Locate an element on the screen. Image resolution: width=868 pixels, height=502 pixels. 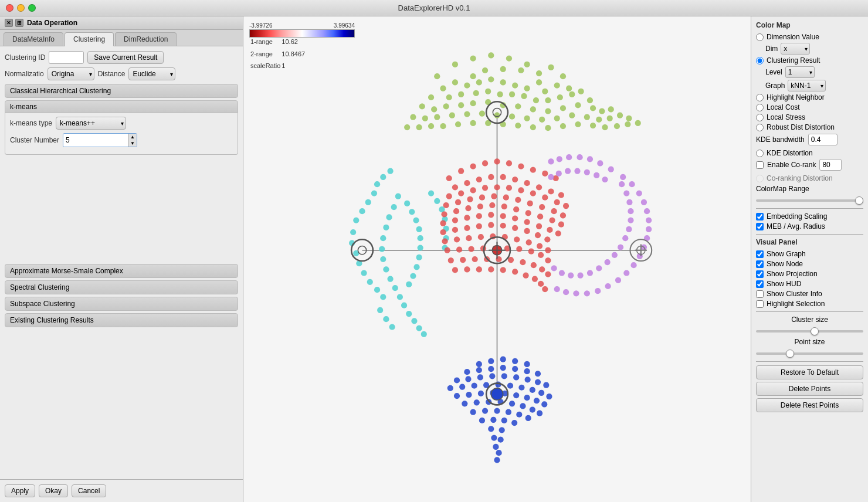
dim-select: x y z is located at coordinates (795, 49).